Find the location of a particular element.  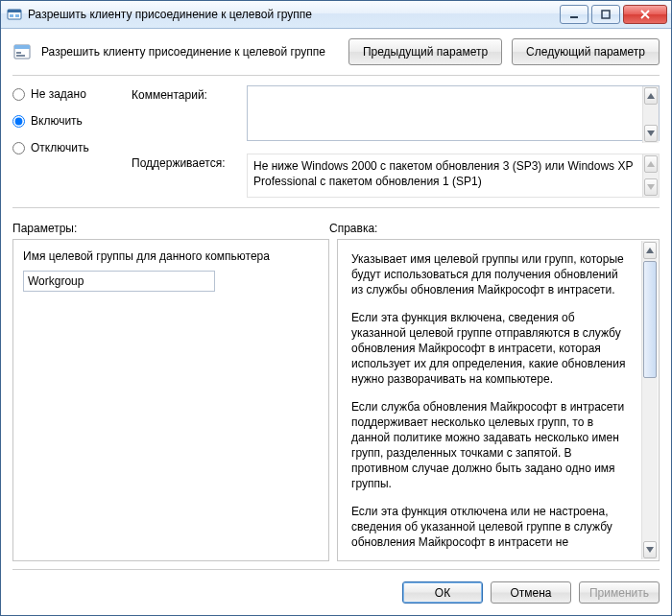

scrollbar-track is located at coordinates (650, 460).